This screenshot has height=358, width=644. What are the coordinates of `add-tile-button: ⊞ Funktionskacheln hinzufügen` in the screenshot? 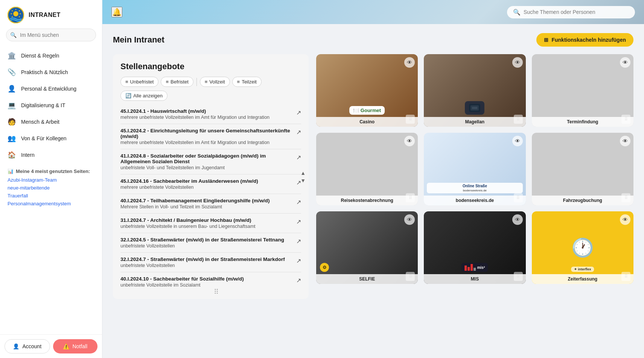 It's located at (585, 40).